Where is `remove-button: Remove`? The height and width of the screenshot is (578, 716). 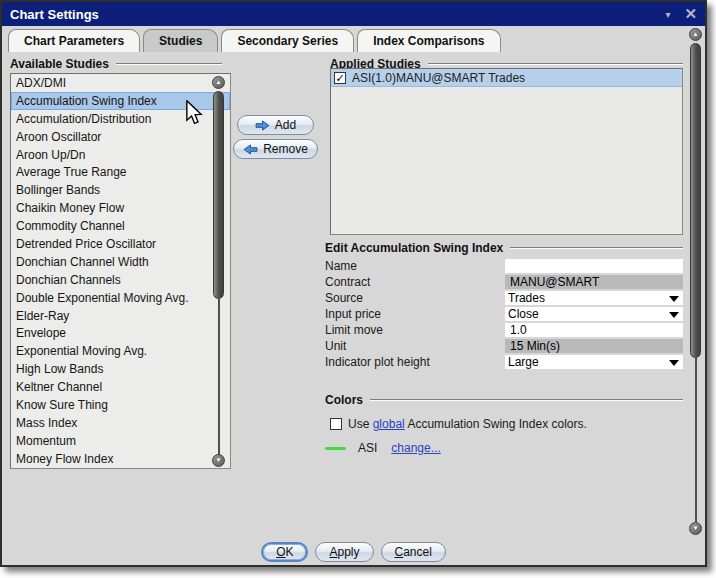 remove-button: Remove is located at coordinates (276, 149).